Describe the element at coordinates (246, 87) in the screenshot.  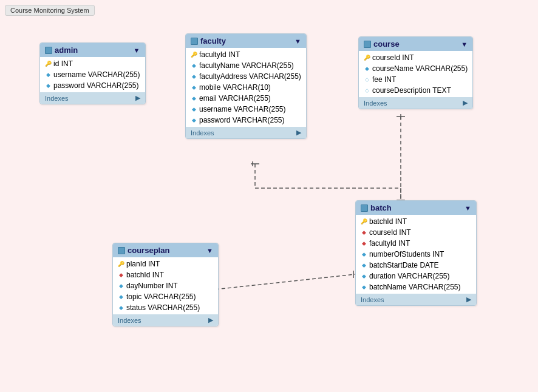
I see `field-mobile: ◆ mobile VARCHAR(10)` at that location.